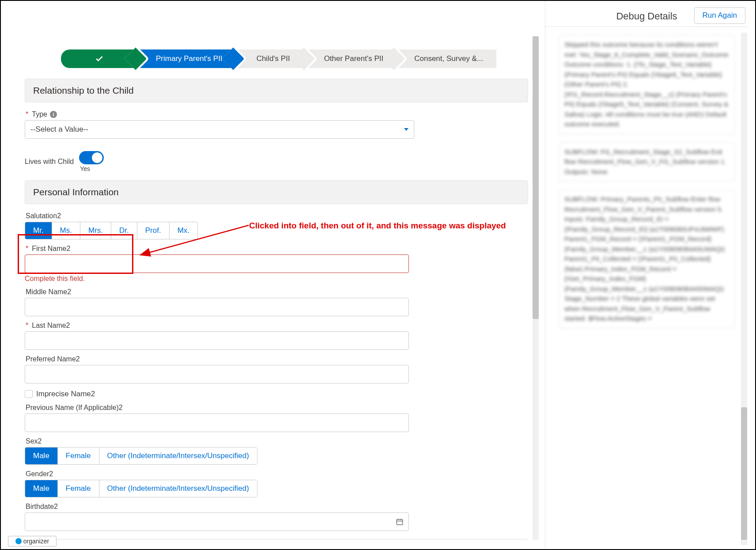 This screenshot has height=550, width=756. What do you see at coordinates (277, 292) in the screenshot?
I see `middle-name-label: Middle Name2` at bounding box center [277, 292].